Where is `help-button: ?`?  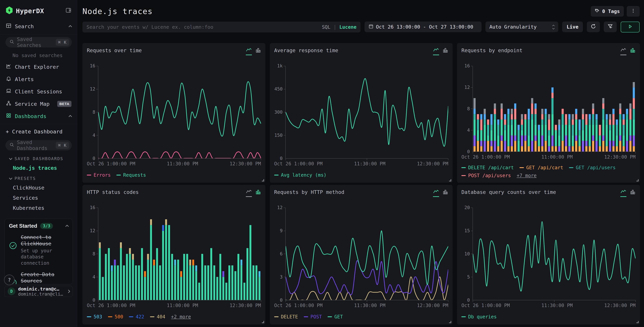
help-button: ? is located at coordinates (9, 280).